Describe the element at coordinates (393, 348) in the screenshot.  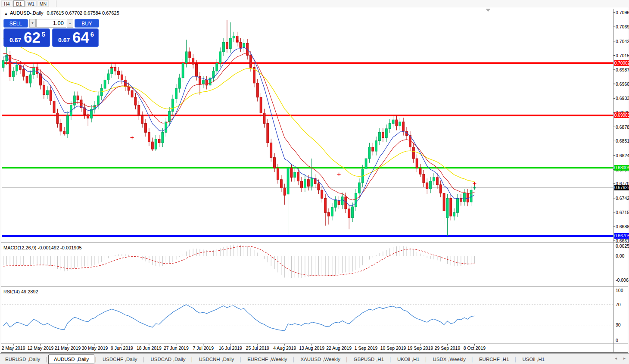
I see `date-axis-label: 10 Sep 2019` at that location.